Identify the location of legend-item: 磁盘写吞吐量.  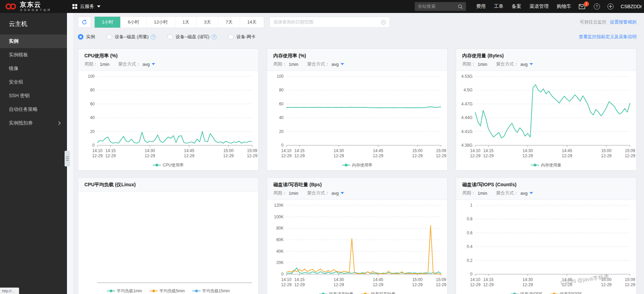
(379, 293).